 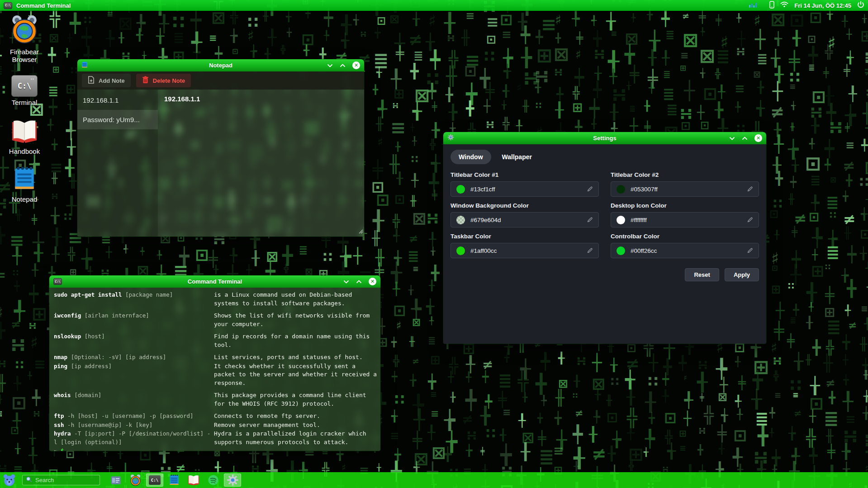 What do you see at coordinates (685, 189) in the screenshot?
I see `color-field: #053007ff` at bounding box center [685, 189].